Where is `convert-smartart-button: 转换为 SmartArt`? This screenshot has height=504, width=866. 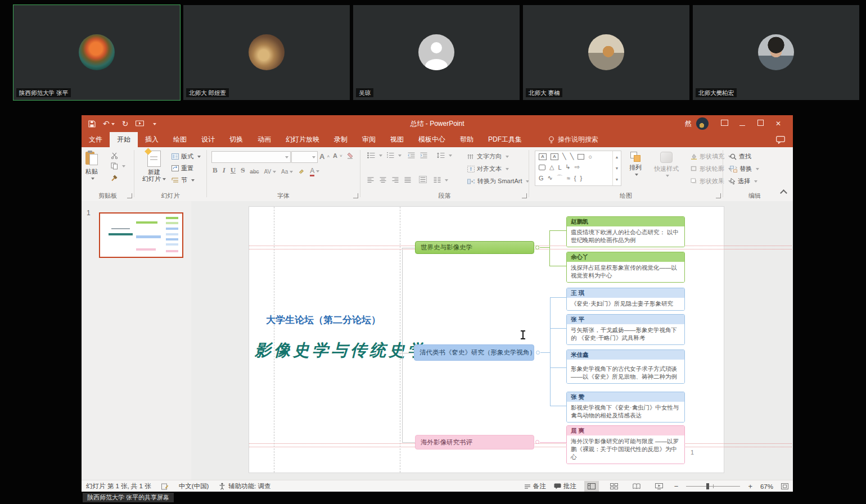 convert-smartart-button: 转换为 SmartArt is located at coordinates (498, 181).